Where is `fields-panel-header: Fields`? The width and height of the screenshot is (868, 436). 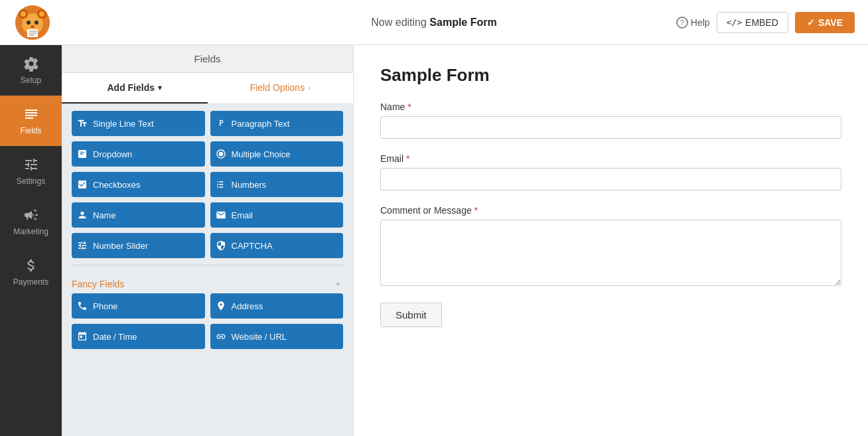
fields-panel-header: Fields is located at coordinates (207, 59).